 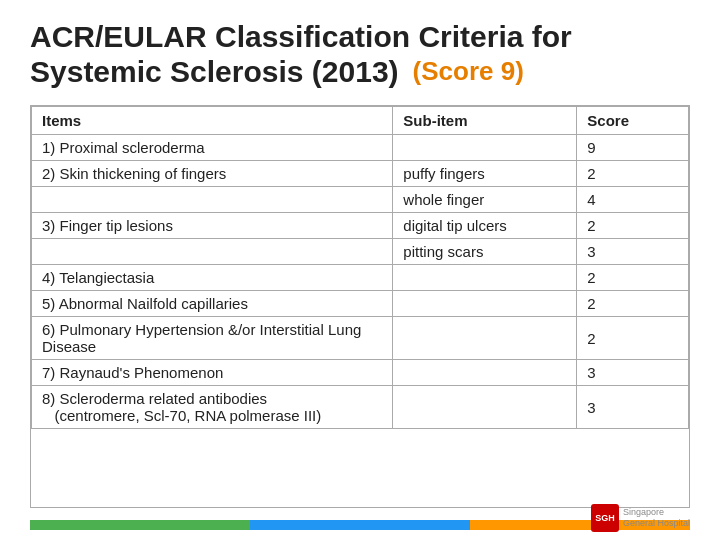 I want to click on watermark-line2: General Hospital, so click(x=656, y=524).